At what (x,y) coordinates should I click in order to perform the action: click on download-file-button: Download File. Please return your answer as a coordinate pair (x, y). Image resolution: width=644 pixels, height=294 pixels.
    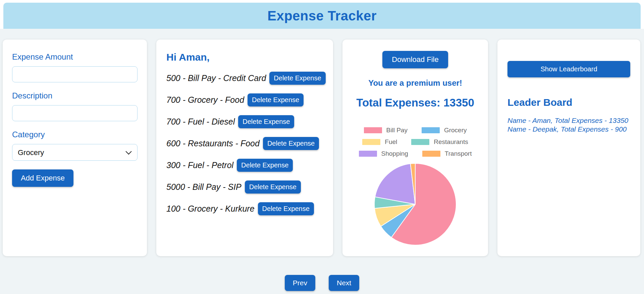
    Looking at the image, I should click on (415, 60).